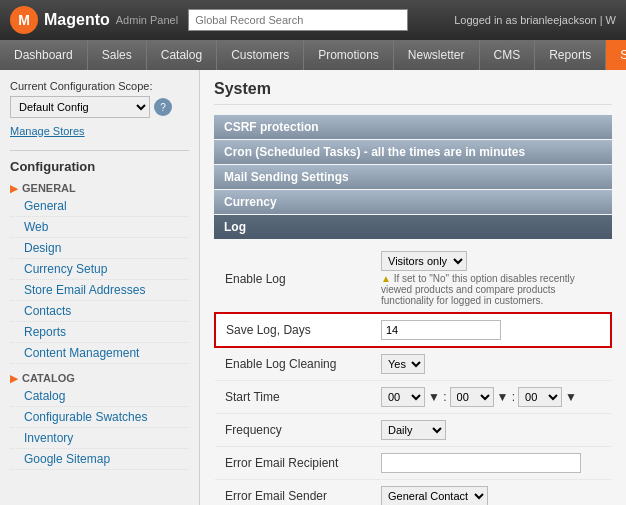 This screenshot has width=626, height=505. What do you see at coordinates (413, 464) in the screenshot?
I see `error-email-recipient-row: Error Email Recipient` at bounding box center [413, 464].